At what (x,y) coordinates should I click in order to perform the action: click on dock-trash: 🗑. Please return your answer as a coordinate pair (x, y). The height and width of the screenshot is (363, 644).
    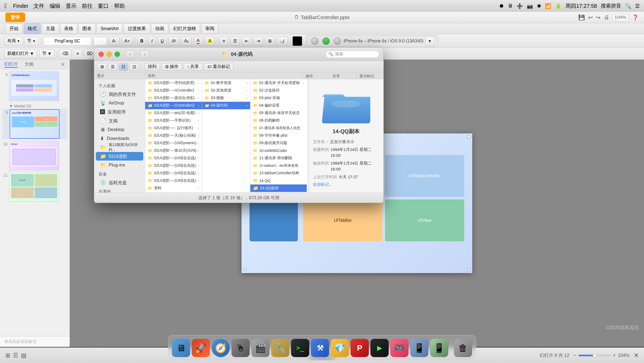
    Looking at the image, I should click on (463, 348).